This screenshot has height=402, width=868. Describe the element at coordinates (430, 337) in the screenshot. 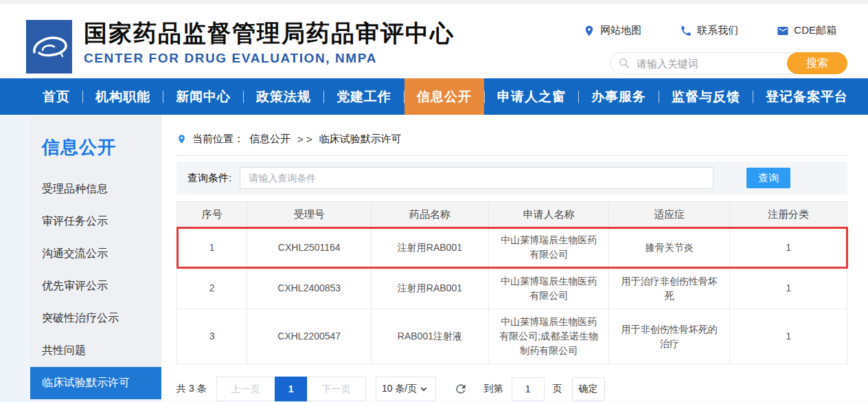

I see `table-cell: RAB001注射液` at that location.